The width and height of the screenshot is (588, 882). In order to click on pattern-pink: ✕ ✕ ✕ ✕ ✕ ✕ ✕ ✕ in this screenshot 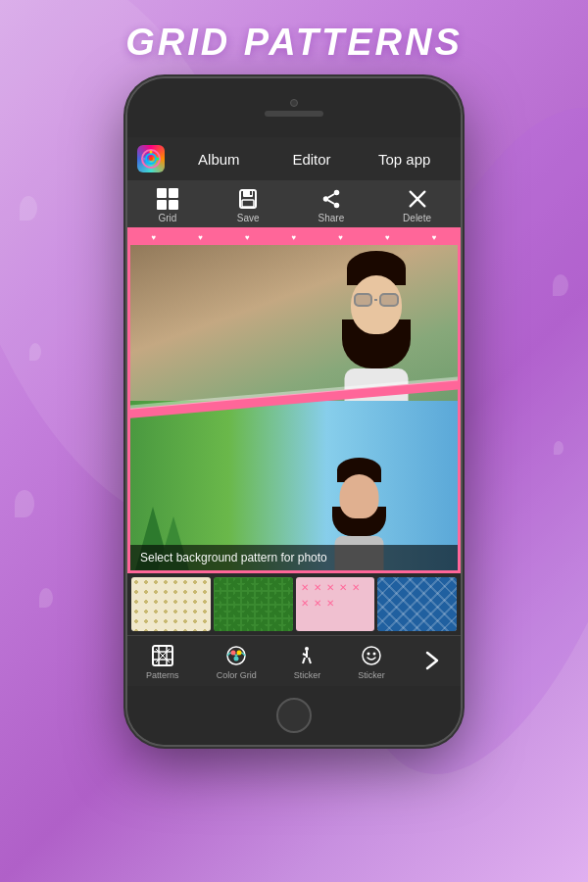, I will do `click(335, 604)`.